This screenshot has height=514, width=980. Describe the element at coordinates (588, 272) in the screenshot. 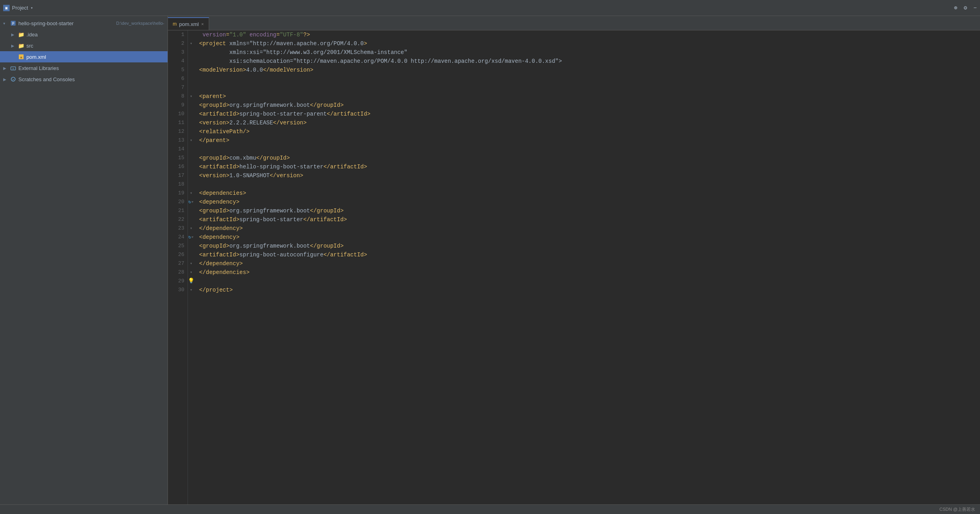

I see `code-line-28: </dependencies>` at that location.